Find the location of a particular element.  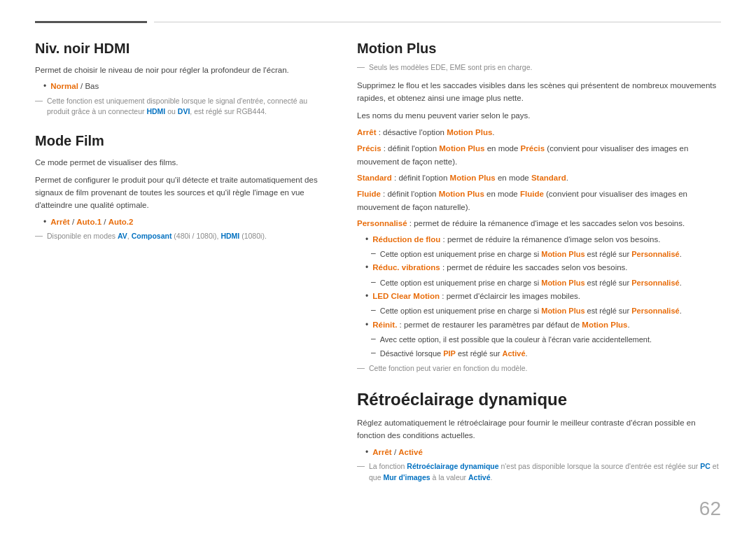

motion-plus-bullet3: • LED Clear Motion : permet d'éclaircir … is located at coordinates (539, 297).